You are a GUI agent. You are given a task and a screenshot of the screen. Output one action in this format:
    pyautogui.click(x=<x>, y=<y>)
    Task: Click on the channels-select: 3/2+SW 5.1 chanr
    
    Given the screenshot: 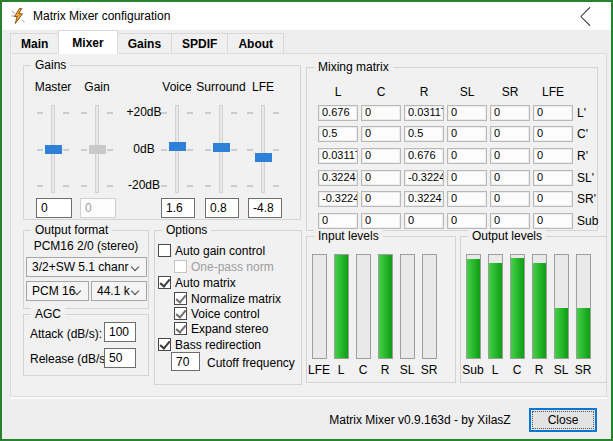 What is the action you would take?
    pyautogui.click(x=86, y=267)
    